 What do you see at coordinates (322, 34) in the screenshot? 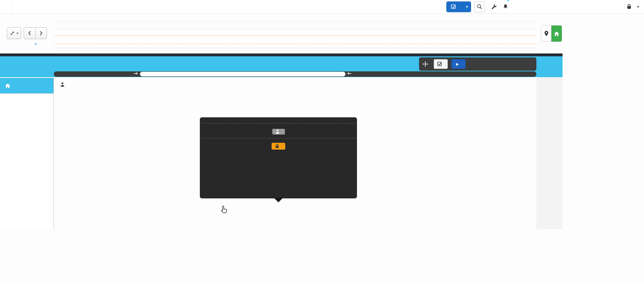
I see `timeline-header: ▾ ▾` at bounding box center [322, 34].